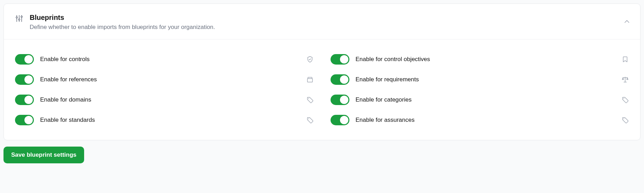 Image resolution: width=644 pixels, height=193 pixels. I want to click on card-subtitle: Define whether to enable imports from bl…, so click(330, 27).